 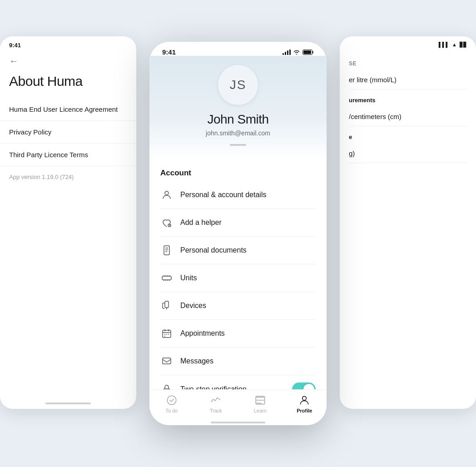 I want to click on signal-icon, so click(x=287, y=52).